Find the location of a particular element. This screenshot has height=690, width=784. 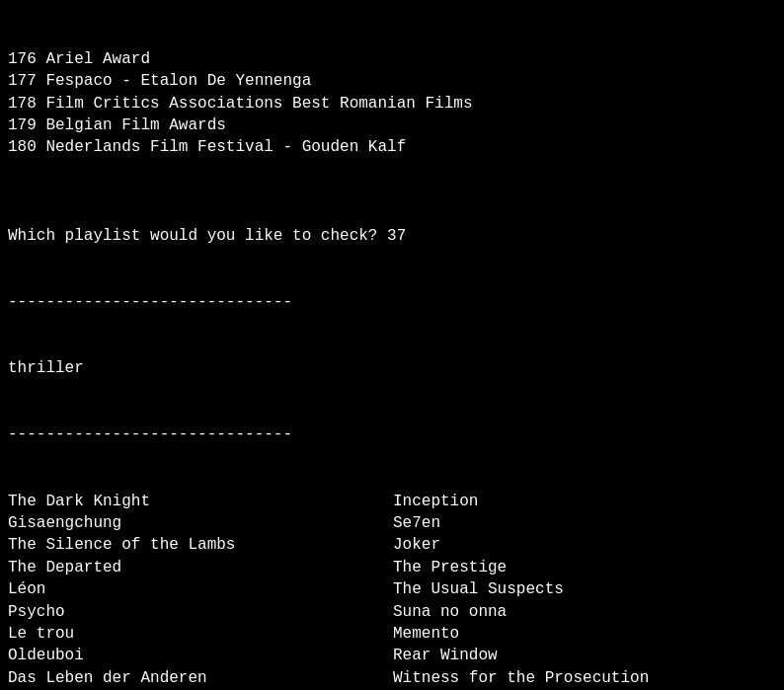

movie-left: Oldeuboi is located at coordinates (200, 655).